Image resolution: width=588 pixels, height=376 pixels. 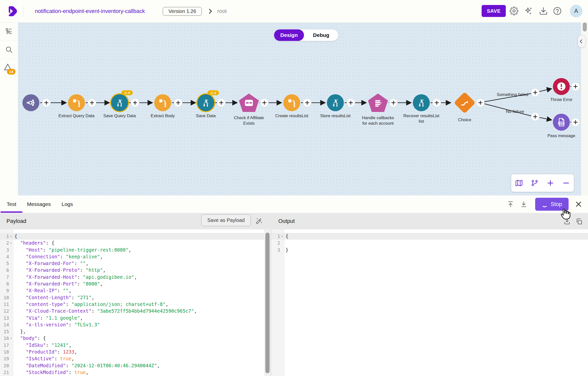 I want to click on download-pipeline-icon, so click(x=543, y=11).